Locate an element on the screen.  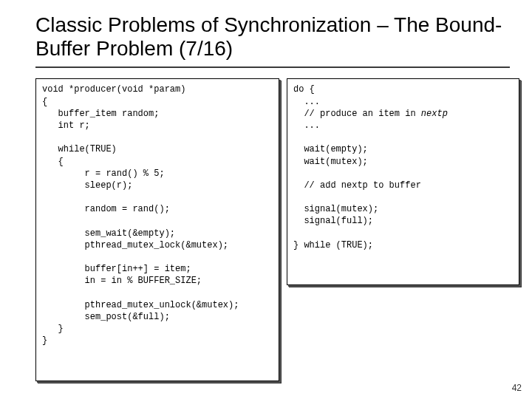
page-number: 42 is located at coordinates (517, 388).